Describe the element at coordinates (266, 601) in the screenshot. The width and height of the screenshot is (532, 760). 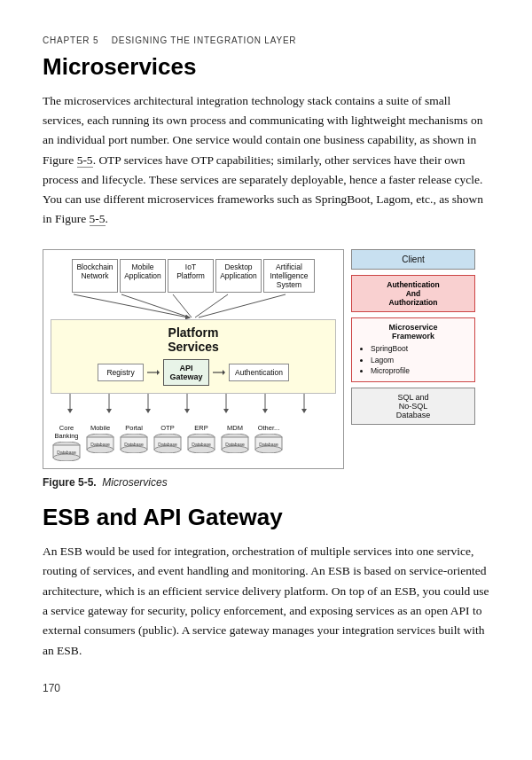
I see `section2-body: An ESB would be used for integration, or…` at that location.